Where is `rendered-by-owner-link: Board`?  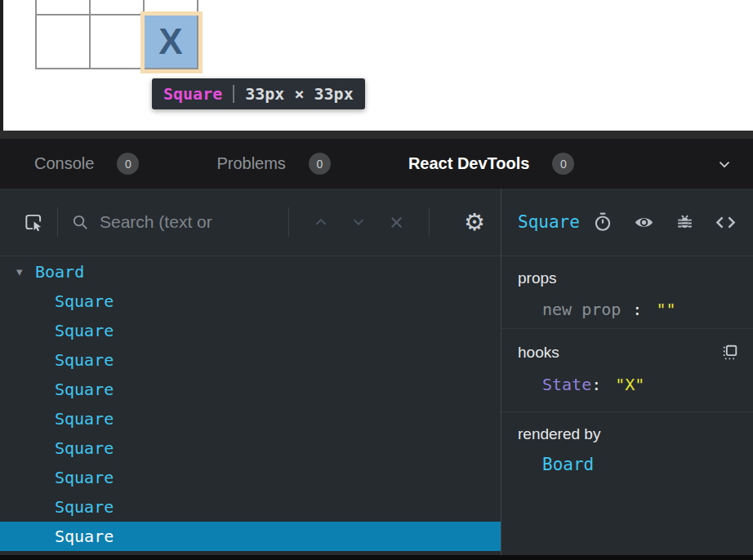
rendered-by-owner-link: Board is located at coordinates (568, 464).